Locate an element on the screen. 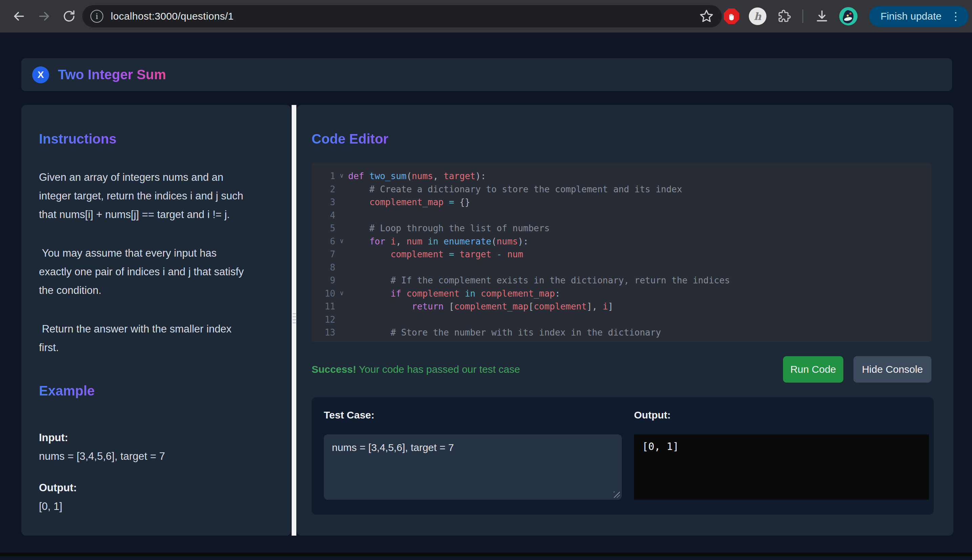 The width and height of the screenshot is (972, 560). code-line: 8 is located at coordinates (624, 268).